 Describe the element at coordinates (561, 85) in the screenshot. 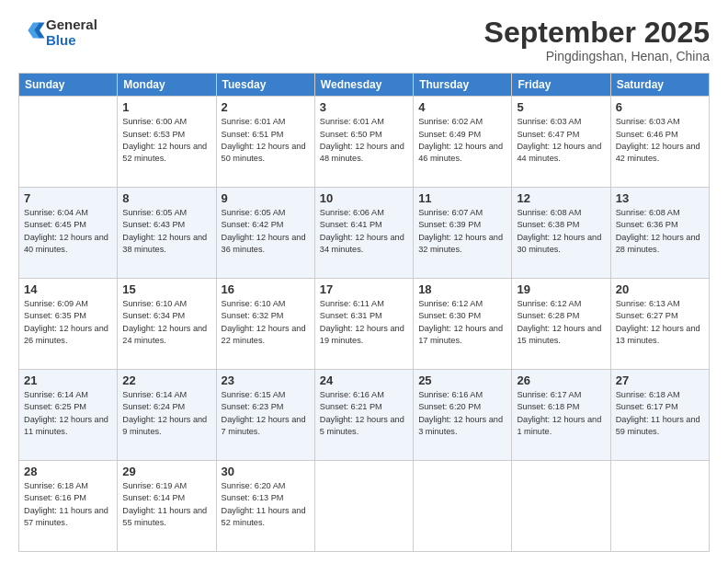

I see `col-header-friday: Friday` at that location.